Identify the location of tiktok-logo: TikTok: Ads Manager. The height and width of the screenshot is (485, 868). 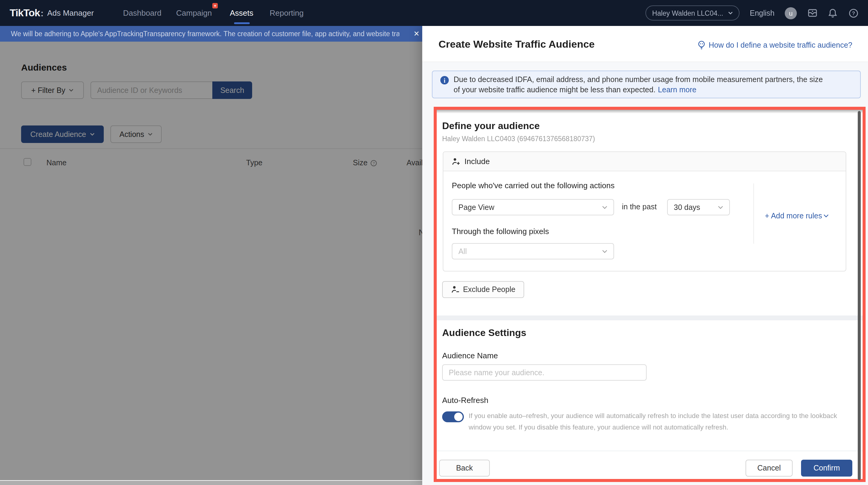
(52, 13).